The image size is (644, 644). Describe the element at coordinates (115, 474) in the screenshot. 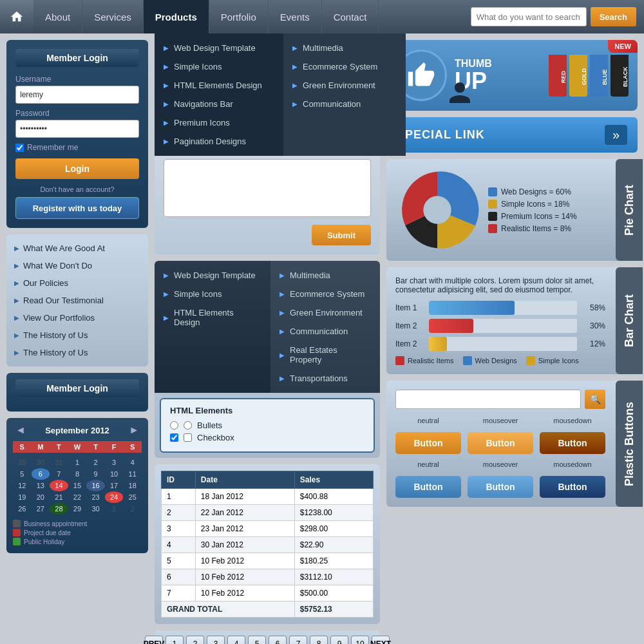

I see `cal-cell: 10` at that location.